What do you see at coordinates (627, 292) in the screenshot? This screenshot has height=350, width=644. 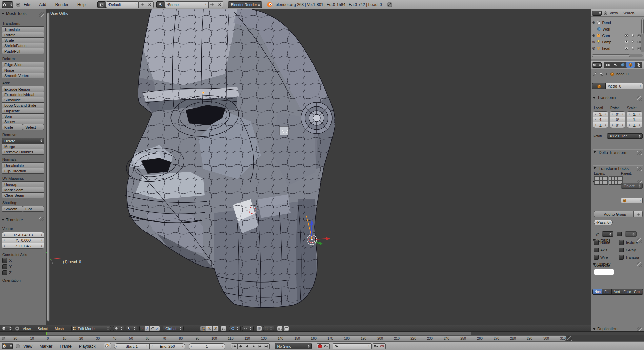 I see `duplication-option-faces: Face` at bounding box center [627, 292].